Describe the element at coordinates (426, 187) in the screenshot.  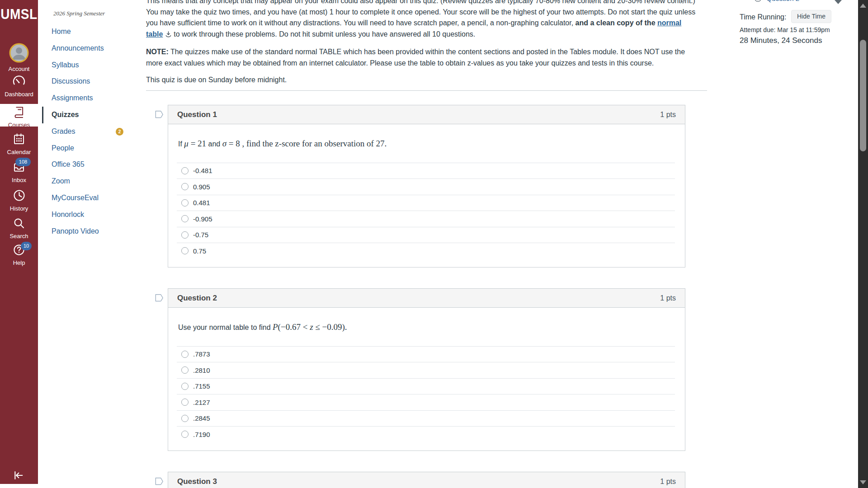
I see `answer-option: 0.905` at that location.